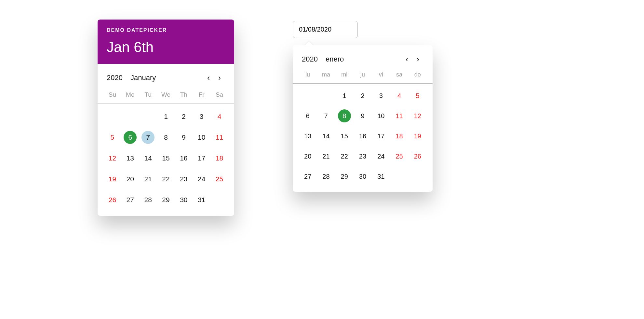 The image size is (644, 319). Describe the element at coordinates (325, 29) in the screenshot. I see `date-input` at that location.